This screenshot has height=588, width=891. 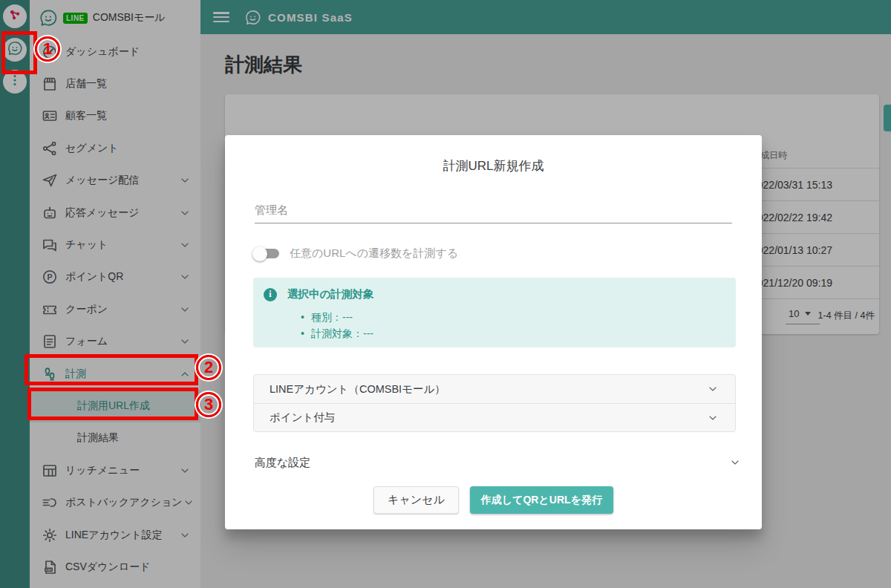 What do you see at coordinates (358, 389) in the screenshot?
I see `accordion-label: LINEアカウント（COMSBIモール）` at bounding box center [358, 389].